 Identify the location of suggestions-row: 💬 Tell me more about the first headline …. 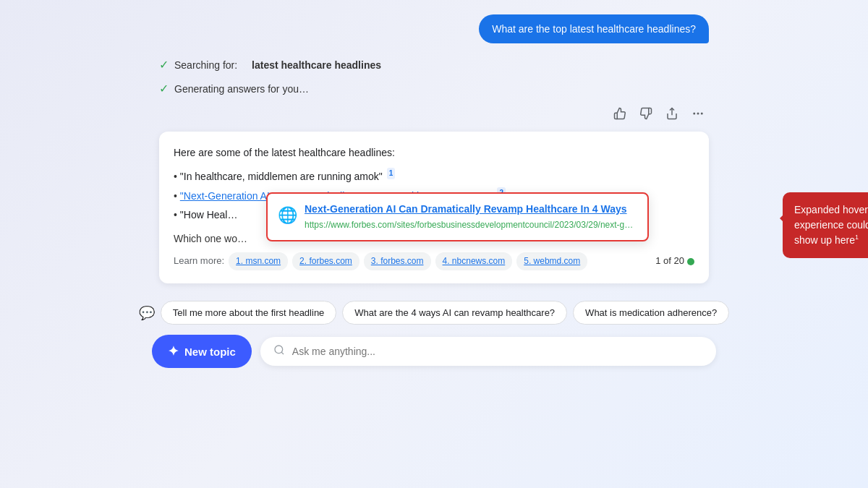
(434, 312).